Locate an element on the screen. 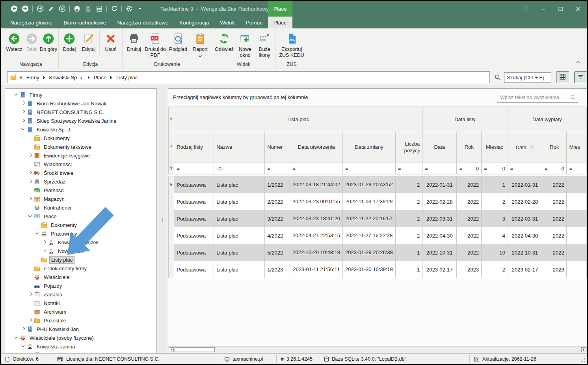 The width and height of the screenshot is (588, 365). grid-column-header-data-zmiany: Data zmiany is located at coordinates (369, 148).